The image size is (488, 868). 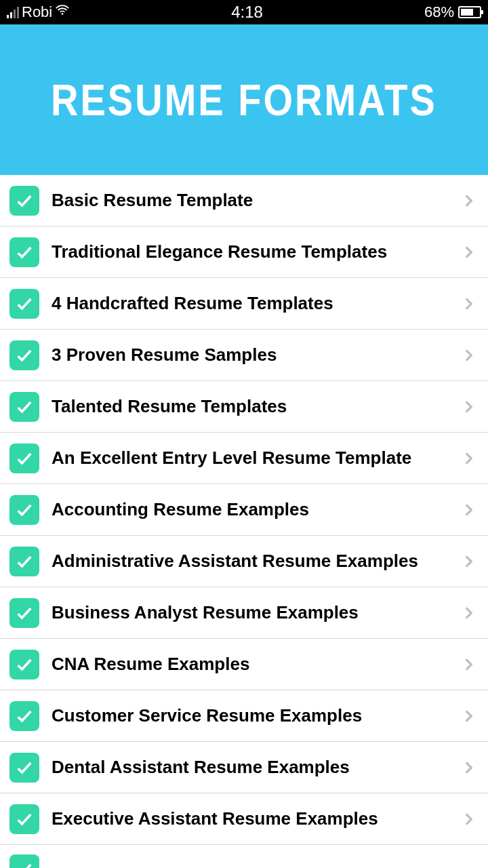 What do you see at coordinates (244, 458) in the screenshot?
I see `list-item: An Excellent Entry Level Resume Template` at bounding box center [244, 458].